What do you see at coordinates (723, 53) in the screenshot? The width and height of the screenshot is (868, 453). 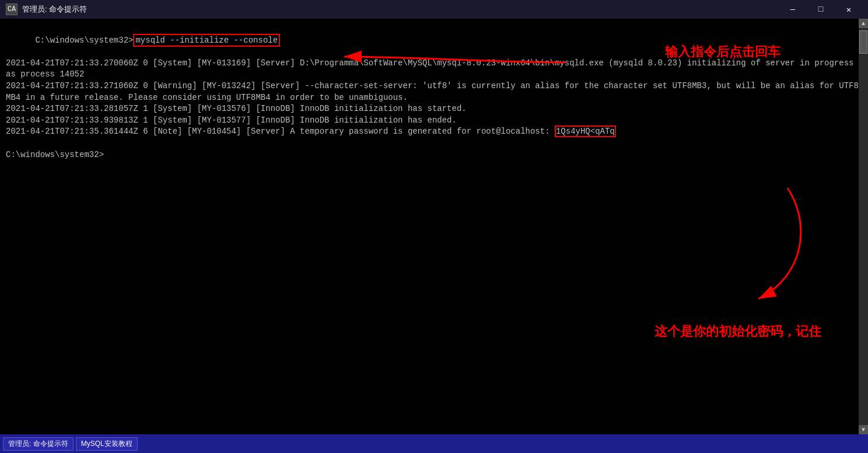 I see `annotation-enter: 输入指令后点击回车` at bounding box center [723, 53].